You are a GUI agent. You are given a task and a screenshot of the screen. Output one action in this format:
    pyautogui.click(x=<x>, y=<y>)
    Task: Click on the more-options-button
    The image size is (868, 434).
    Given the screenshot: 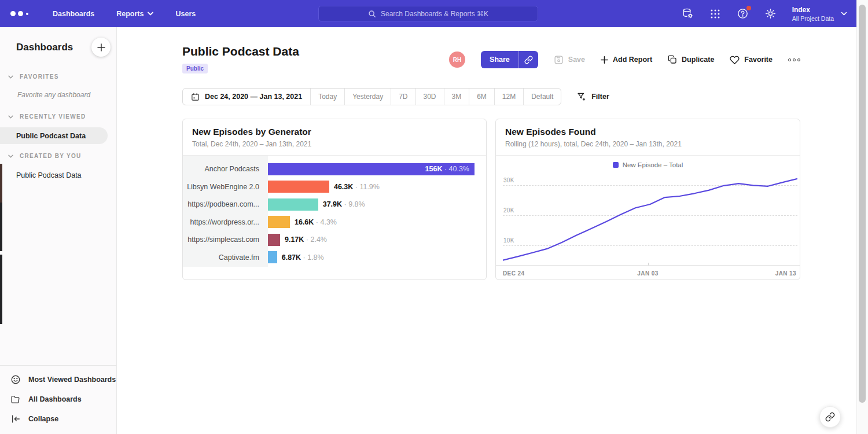 What is the action you would take?
    pyautogui.click(x=794, y=60)
    